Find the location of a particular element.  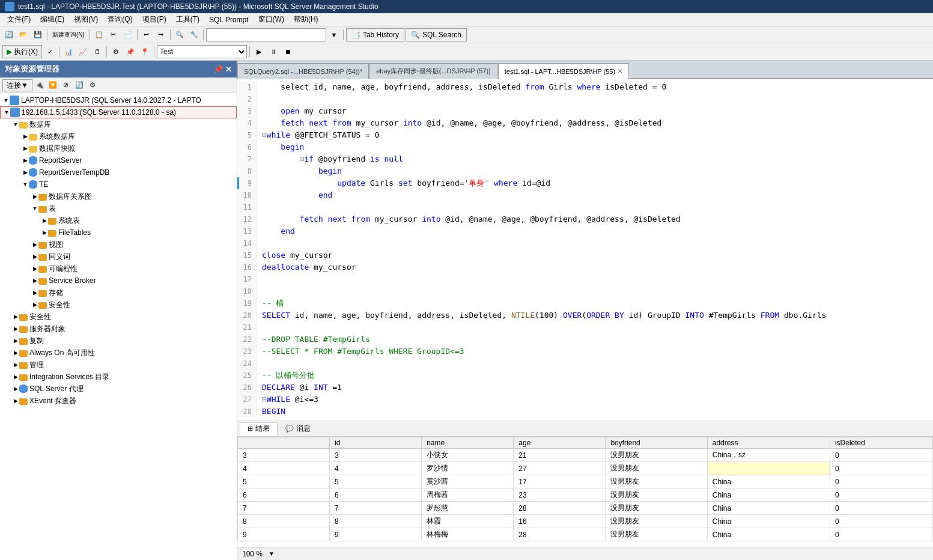

tree-service-broker: Service Broker is located at coordinates (118, 281).